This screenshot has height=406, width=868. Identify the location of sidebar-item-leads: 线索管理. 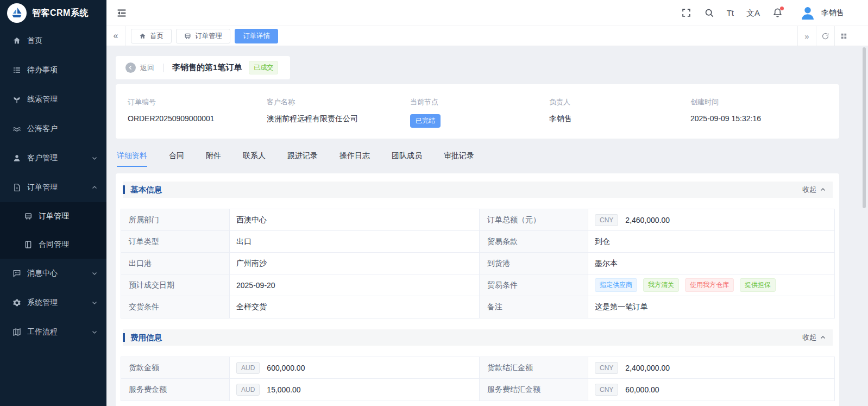
(53, 99).